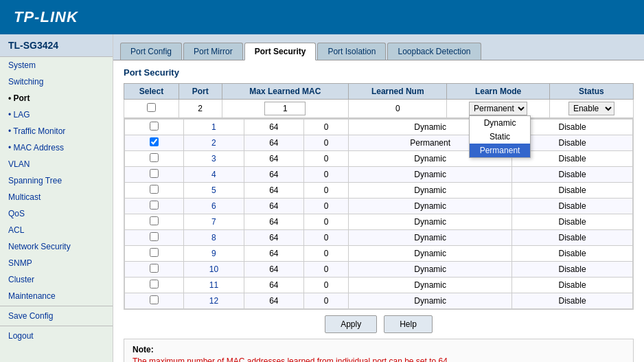 The image size is (644, 362). Describe the element at coordinates (379, 269) in the screenshot. I see `table-row: 10640DynamicDisable` at that location.